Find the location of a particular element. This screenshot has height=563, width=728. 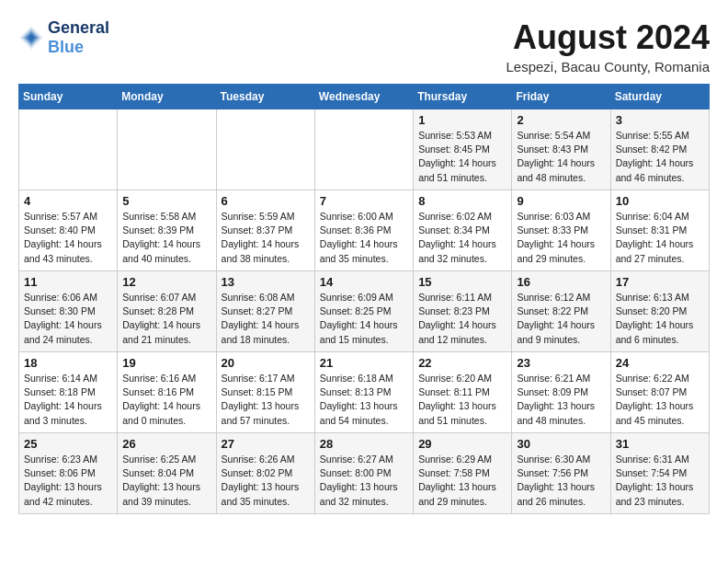

day-number: 16 is located at coordinates (561, 282).